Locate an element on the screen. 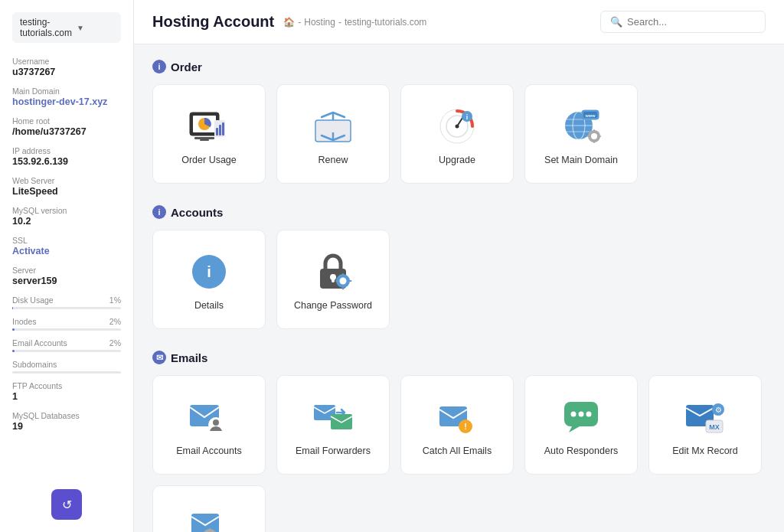 This screenshot has width=784, height=532. email-accounts-icon is located at coordinates (209, 417).